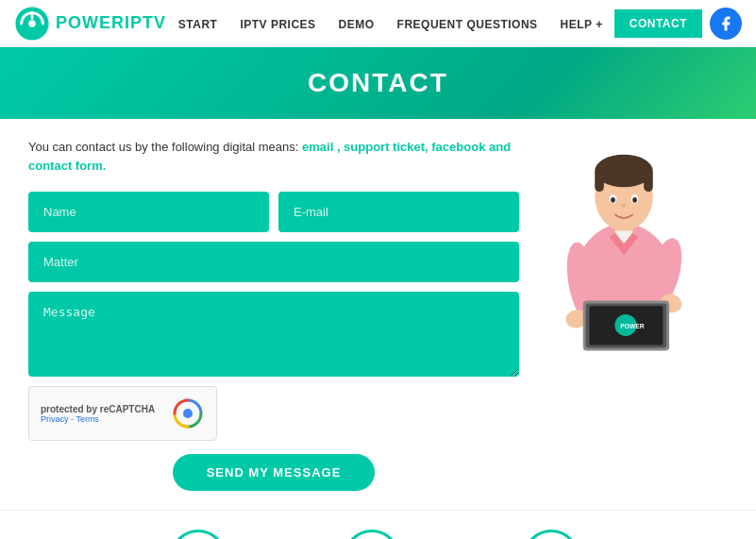 The height and width of the screenshot is (539, 756). I want to click on send-message-button: SEND MY MESSAGE, so click(274, 472).